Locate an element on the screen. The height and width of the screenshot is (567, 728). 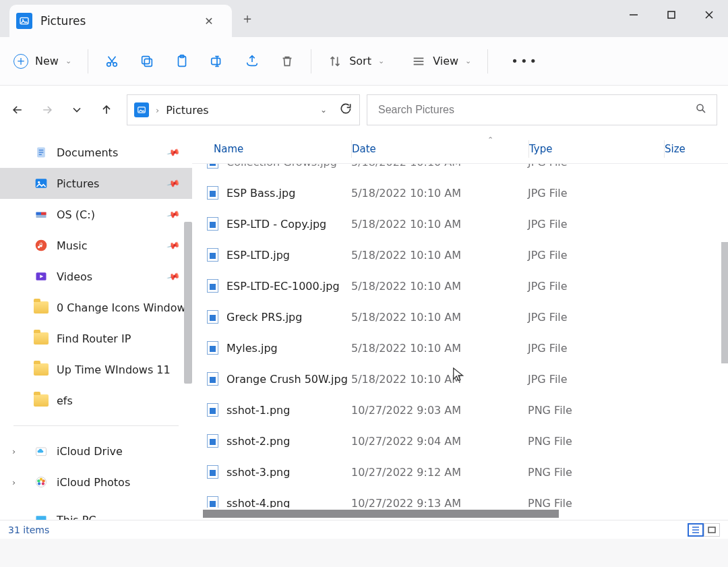
sidebar-scrollbar is located at coordinates (188, 303).